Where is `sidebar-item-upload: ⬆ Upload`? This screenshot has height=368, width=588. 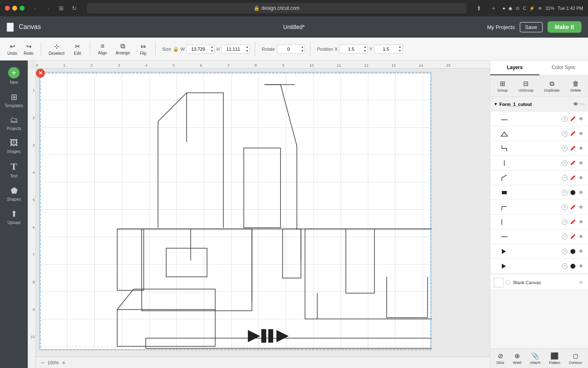
sidebar-item-upload: ⬆ Upload is located at coordinates (14, 217).